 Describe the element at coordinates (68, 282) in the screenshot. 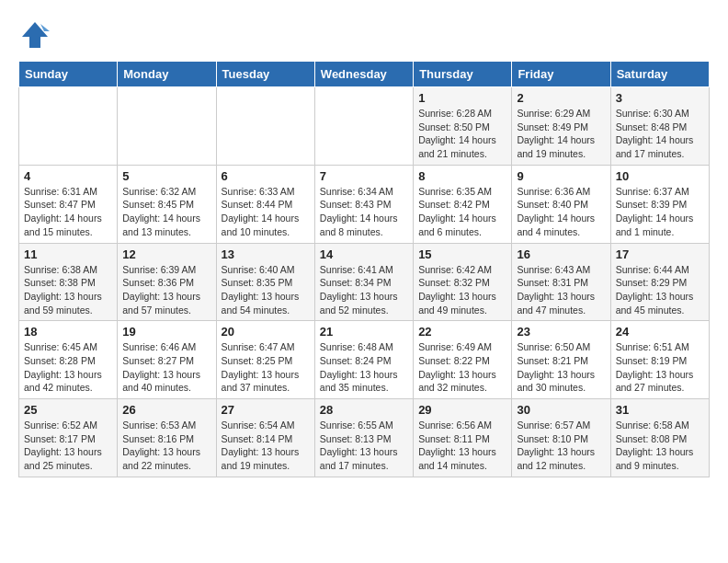

I see `calendar-cell: 11Sunrise: 6:38 AM Sunset: 8:38 PM Dayli…` at that location.